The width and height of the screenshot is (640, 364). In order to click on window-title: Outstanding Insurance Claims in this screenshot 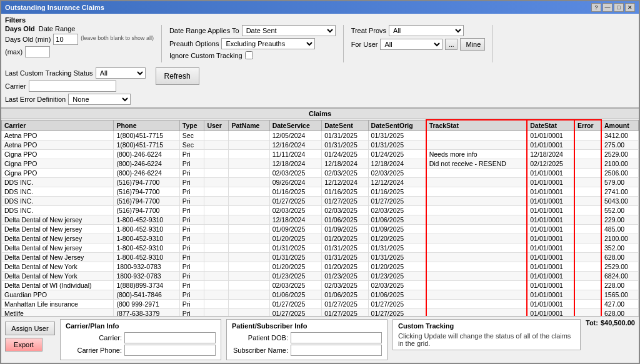, I will do `click(55, 7)`.